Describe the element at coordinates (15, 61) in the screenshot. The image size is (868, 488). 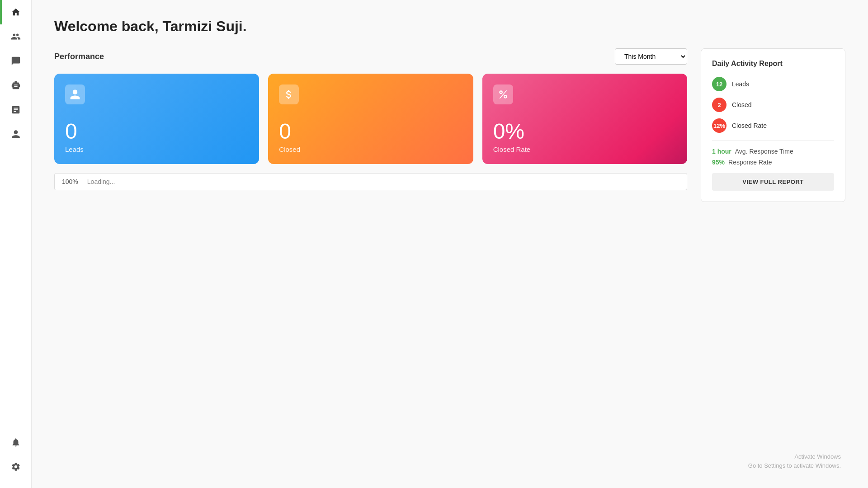
I see `sidebar-item-messages` at that location.